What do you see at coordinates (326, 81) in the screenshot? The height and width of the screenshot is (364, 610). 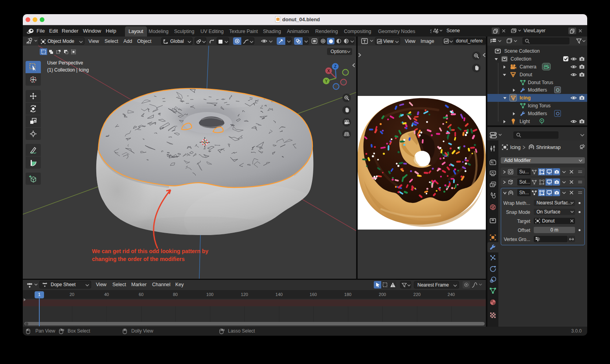 I see `svg-text: Y` at bounding box center [326, 81].